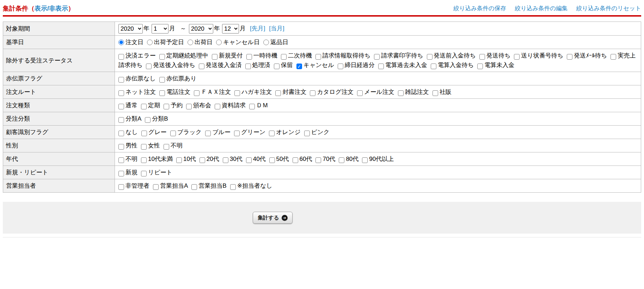  What do you see at coordinates (332, 92) in the screenshot?
I see `checkbox-option: ✓カタログ注文` at bounding box center [332, 92].